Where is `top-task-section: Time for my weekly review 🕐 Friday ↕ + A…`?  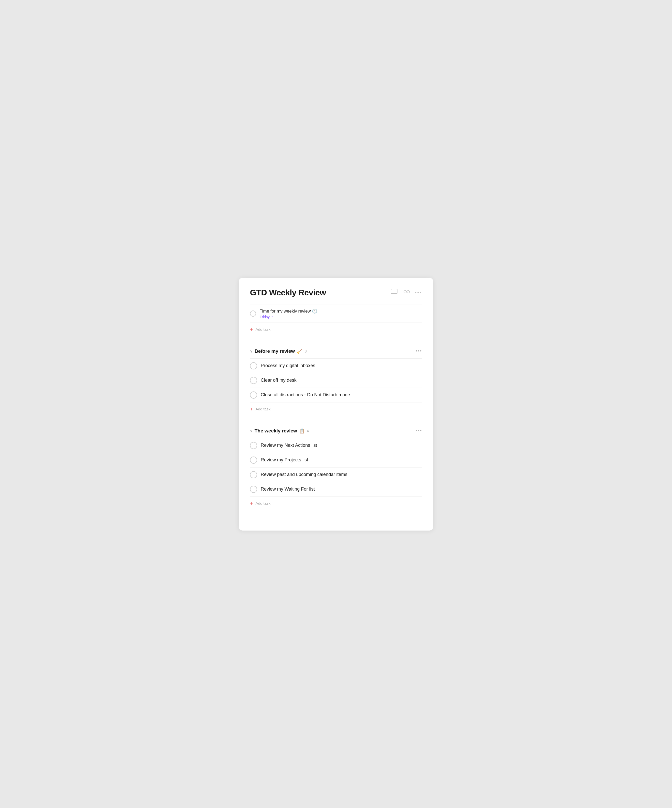
top-task-section: Time for my weekly review 🕐 Friday ↕ + A… is located at coordinates (336, 321).